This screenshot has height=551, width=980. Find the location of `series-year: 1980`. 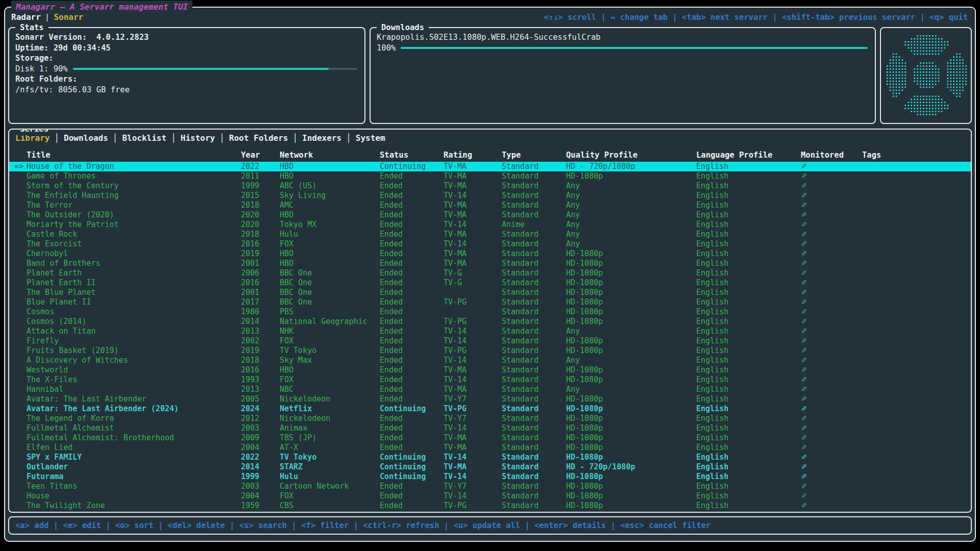

series-year: 1980 is located at coordinates (260, 312).